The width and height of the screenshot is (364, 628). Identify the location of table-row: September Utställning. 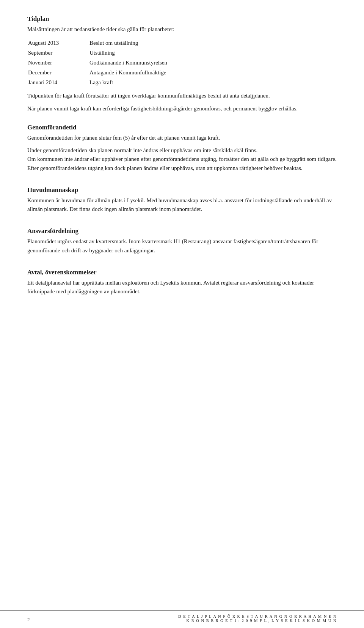
(182, 53).